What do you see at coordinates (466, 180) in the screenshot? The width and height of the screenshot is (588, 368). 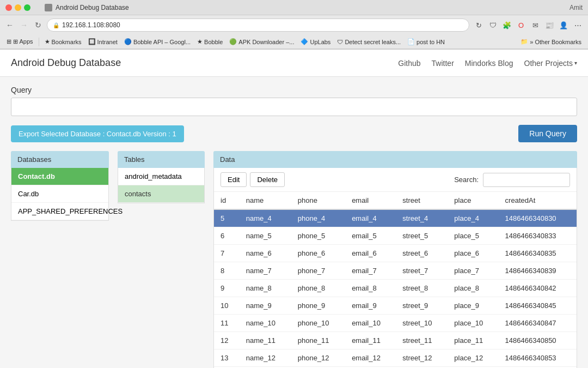 I see `search-label: Search:` at bounding box center [466, 180].